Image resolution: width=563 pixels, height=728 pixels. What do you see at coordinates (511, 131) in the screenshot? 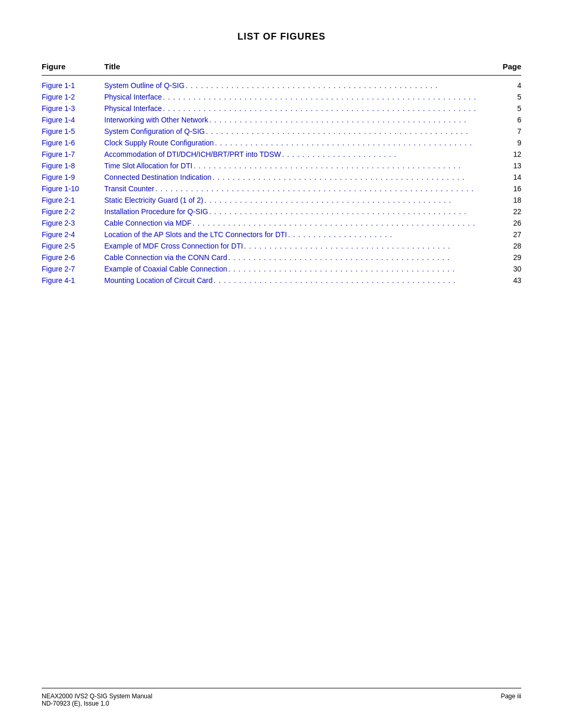
I see `figure-page-num: 7` at bounding box center [511, 131].